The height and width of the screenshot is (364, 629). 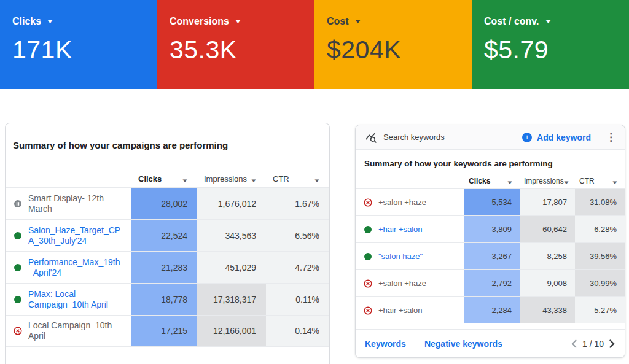 I want to click on negative-keywords-tab: Negative keywords, so click(x=463, y=344).